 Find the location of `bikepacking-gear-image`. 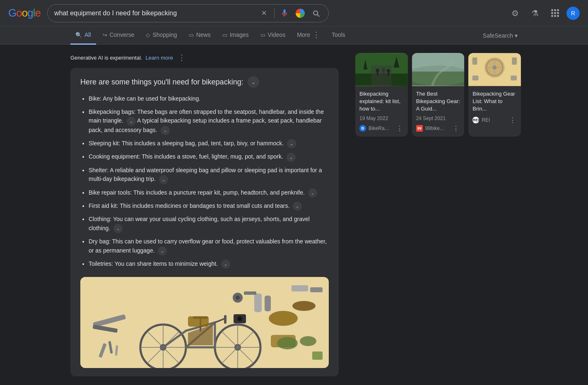

bikepacking-gear-image is located at coordinates (205, 322).